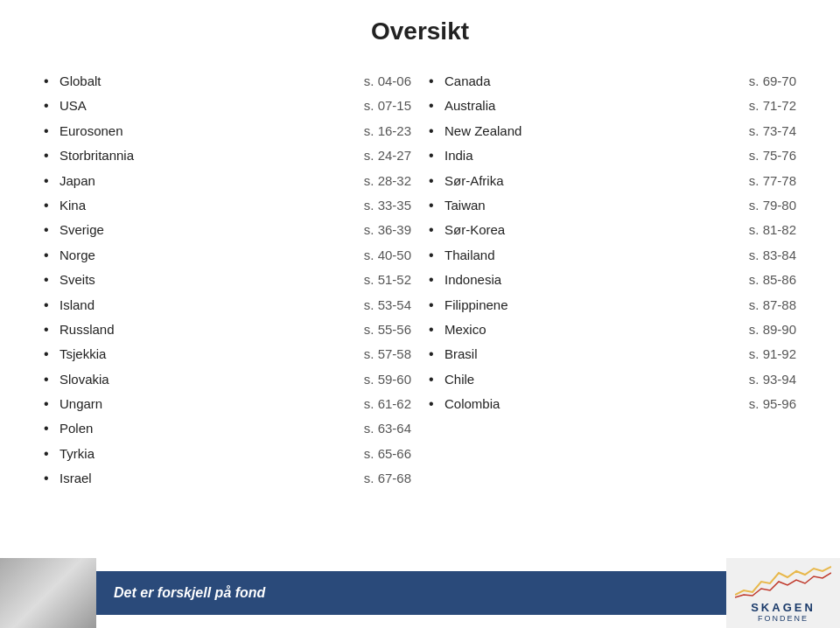 This screenshot has height=628, width=840. Describe the element at coordinates (207, 453) in the screenshot. I see `entry-label: Tyrkia` at that location.